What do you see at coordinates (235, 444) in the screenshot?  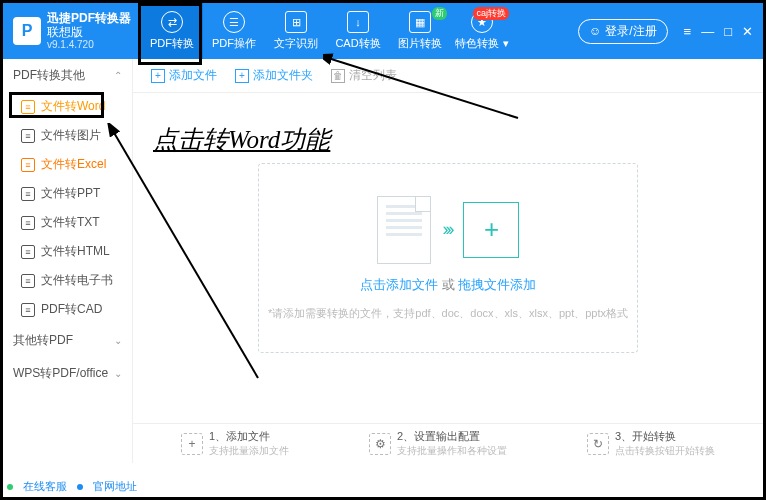 I see `step-1: + 1、添加文件支持批量添加文件` at bounding box center [235, 444].